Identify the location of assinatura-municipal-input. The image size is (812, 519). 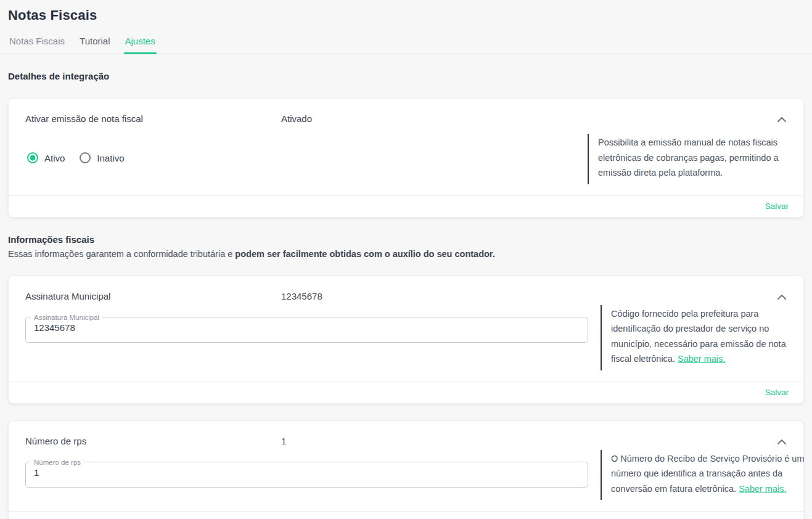
(307, 332).